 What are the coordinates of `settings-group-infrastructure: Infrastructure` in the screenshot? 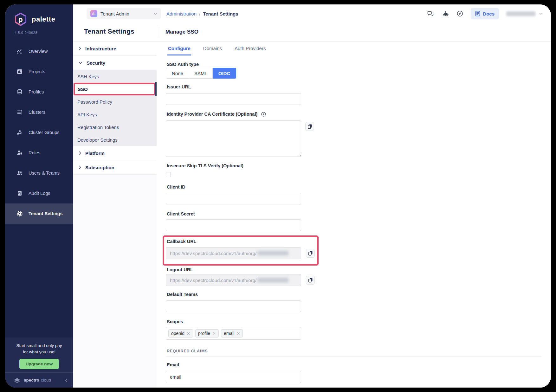 It's located at (115, 49).